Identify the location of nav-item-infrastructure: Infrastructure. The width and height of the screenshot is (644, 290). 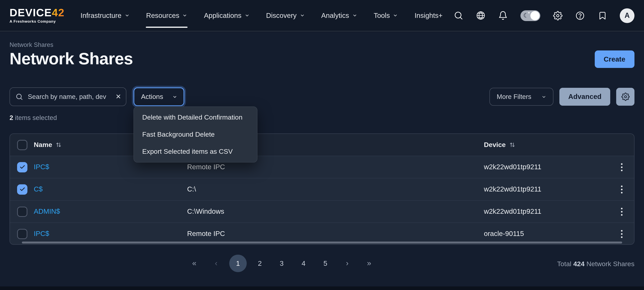
(105, 16).